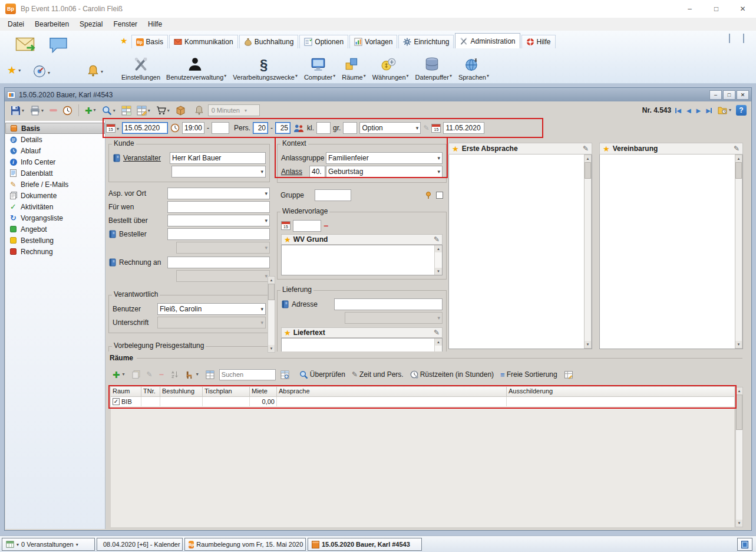 This screenshot has height=552, width=756. I want to click on clock-icon, so click(175, 128).